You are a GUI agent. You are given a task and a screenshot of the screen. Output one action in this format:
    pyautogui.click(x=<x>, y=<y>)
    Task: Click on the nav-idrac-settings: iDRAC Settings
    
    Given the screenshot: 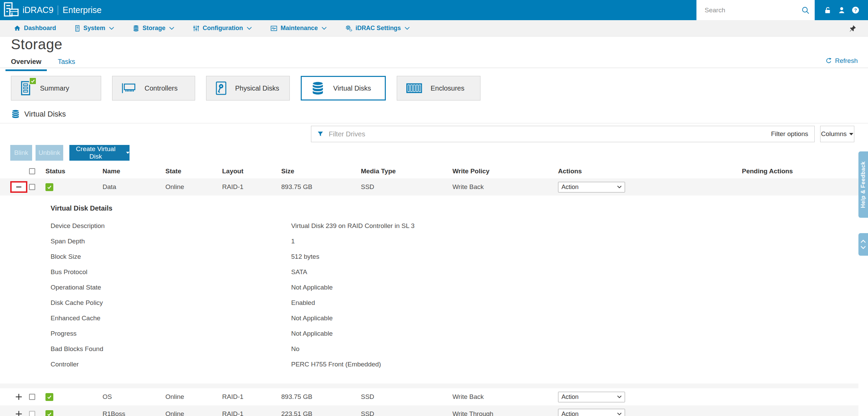 What is the action you would take?
    pyautogui.click(x=377, y=28)
    